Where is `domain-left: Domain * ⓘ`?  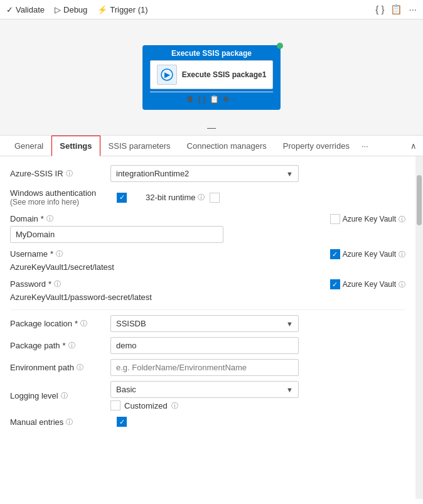 domain-left: Domain * ⓘ is located at coordinates (169, 228).